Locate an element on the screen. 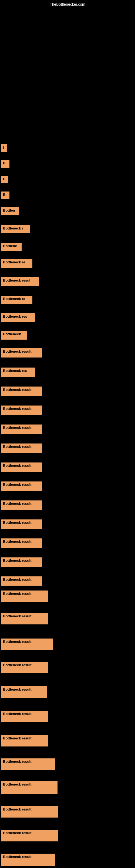  site-title: TheBottlenecker.com is located at coordinates (68, 4).